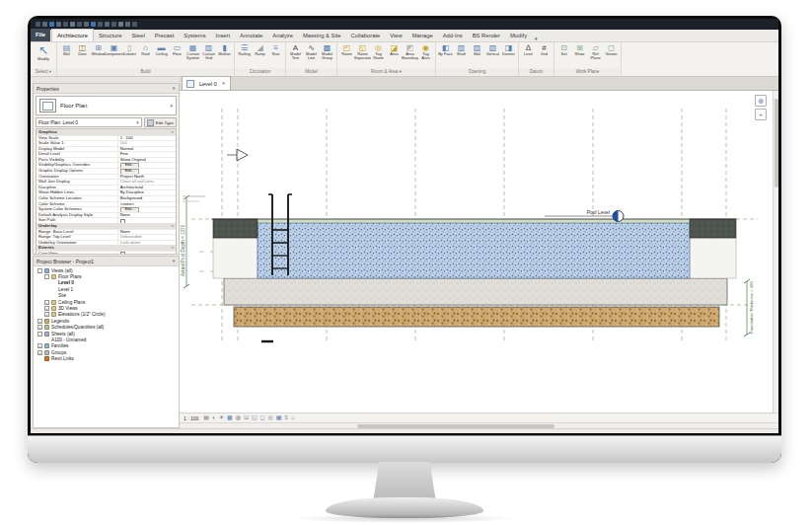 The width and height of the screenshot is (812, 525). I want to click on tab-view: View, so click(396, 36).